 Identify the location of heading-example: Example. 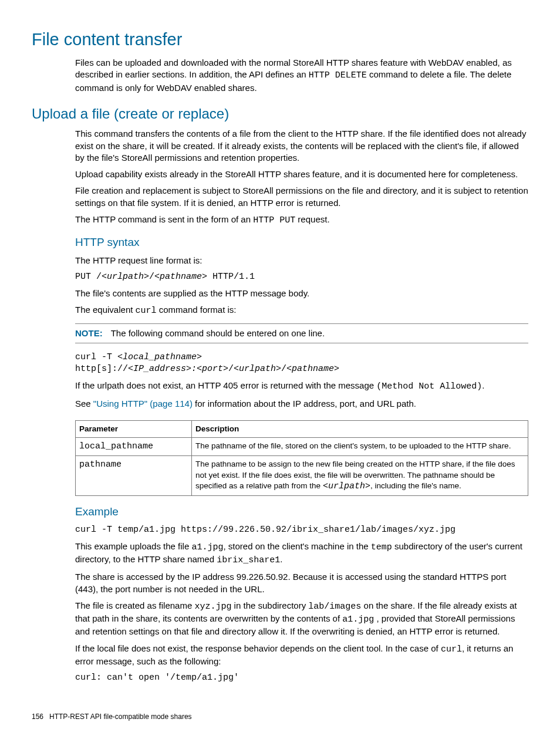
(302, 512).